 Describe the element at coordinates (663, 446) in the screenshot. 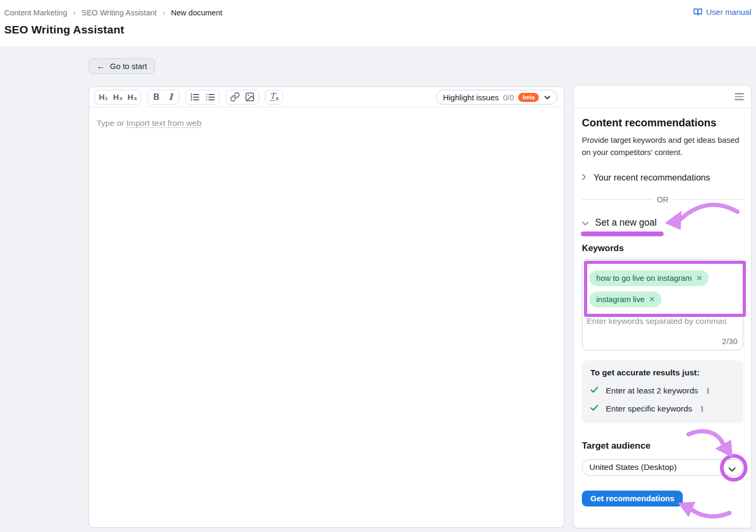

I see `target-audience-label: Target audience` at that location.